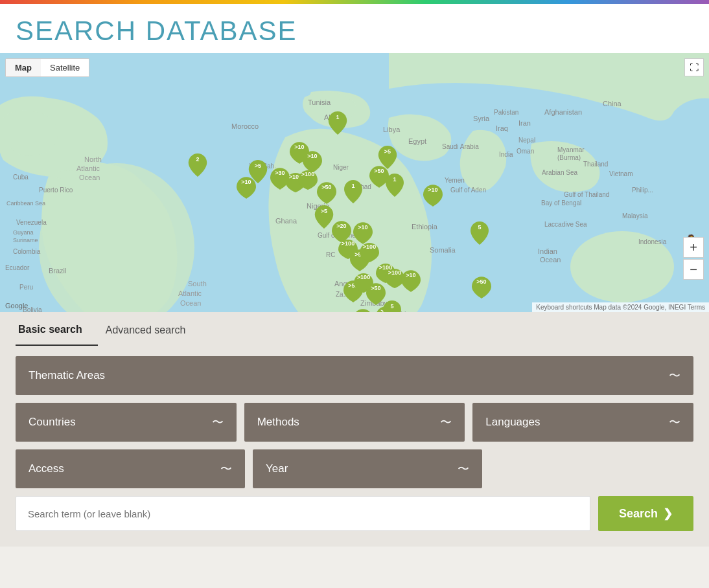 Image resolution: width=709 pixels, height=588 pixels. Describe the element at coordinates (245, 126) in the screenshot. I see `svg-text: Morocco` at that location.